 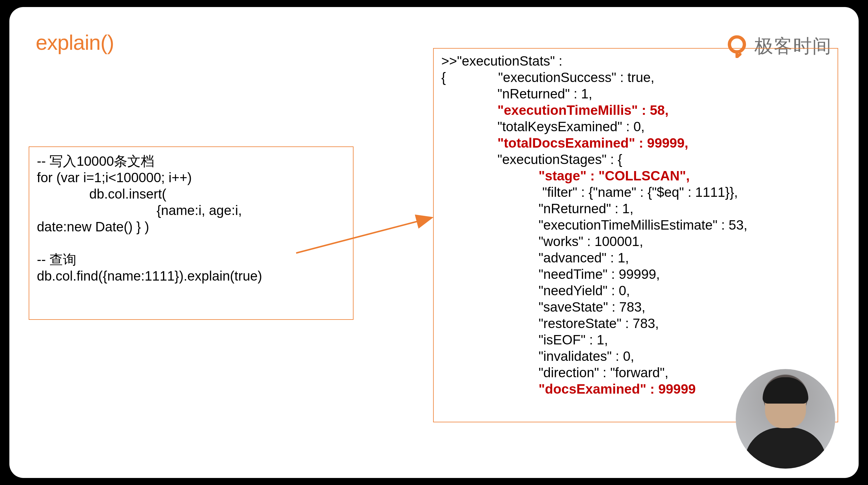 What do you see at coordinates (594, 225) in the screenshot?
I see `code-line: "executionTimeMillisEstimate" : 53,` at bounding box center [594, 225].